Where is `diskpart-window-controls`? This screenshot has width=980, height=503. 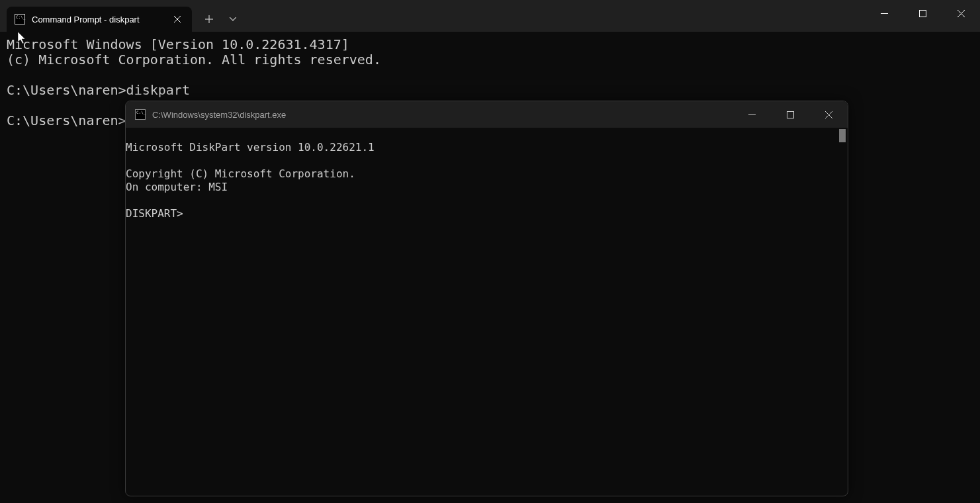
diskpart-window-controls is located at coordinates (790, 114).